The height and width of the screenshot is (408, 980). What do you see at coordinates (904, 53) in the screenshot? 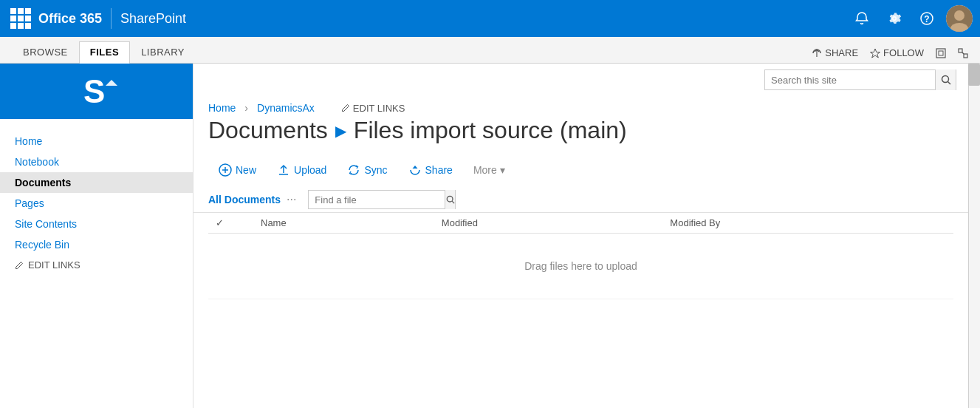
I see `follow-label: FOLLOW` at bounding box center [904, 53].